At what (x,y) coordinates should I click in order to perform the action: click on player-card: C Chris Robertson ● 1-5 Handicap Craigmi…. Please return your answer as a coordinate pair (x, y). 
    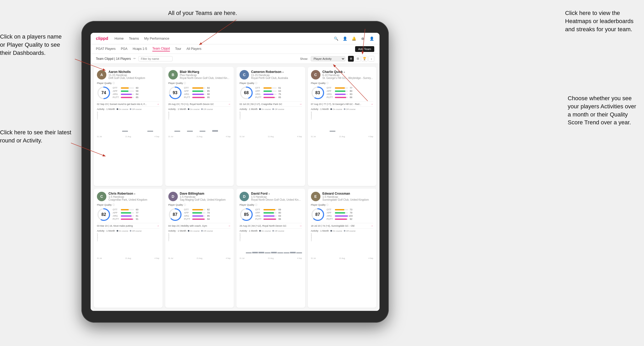
    Looking at the image, I should click on (128, 248).